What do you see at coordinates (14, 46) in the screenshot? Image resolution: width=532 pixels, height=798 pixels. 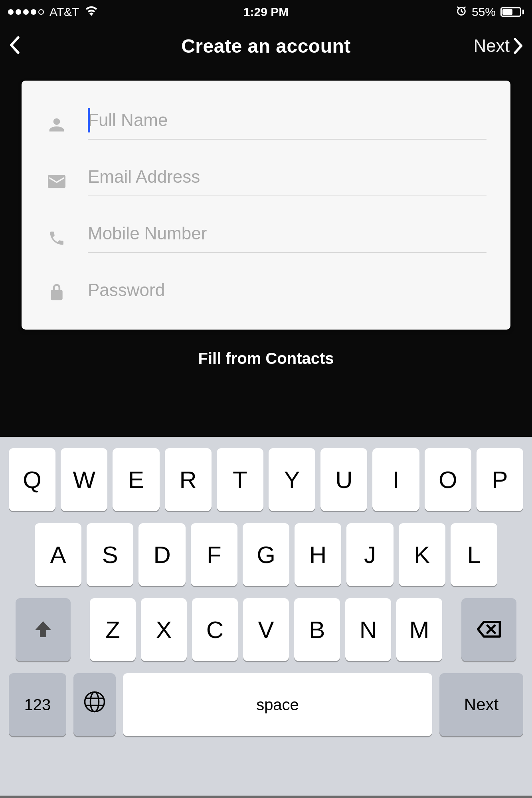 I see `back-button` at bounding box center [14, 46].